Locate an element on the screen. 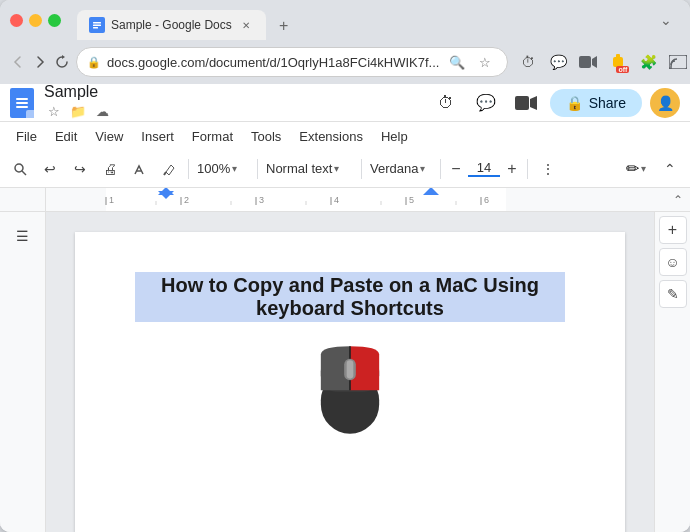  zoom-selector: 100% ▾ is located at coordinates (223, 169).